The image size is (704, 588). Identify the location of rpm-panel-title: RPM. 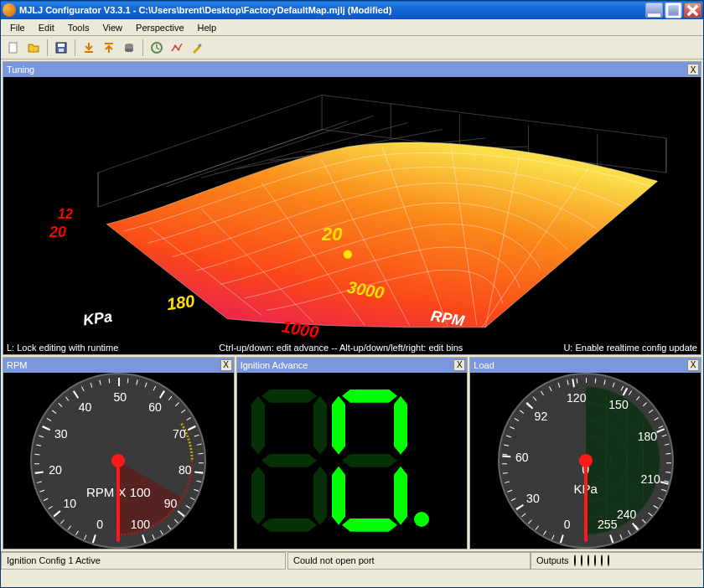
(17, 365).